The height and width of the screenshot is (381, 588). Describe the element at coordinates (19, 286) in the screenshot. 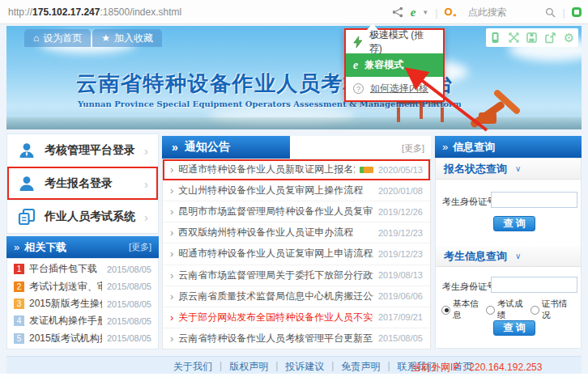

I see `rank-badge: 2` at that location.